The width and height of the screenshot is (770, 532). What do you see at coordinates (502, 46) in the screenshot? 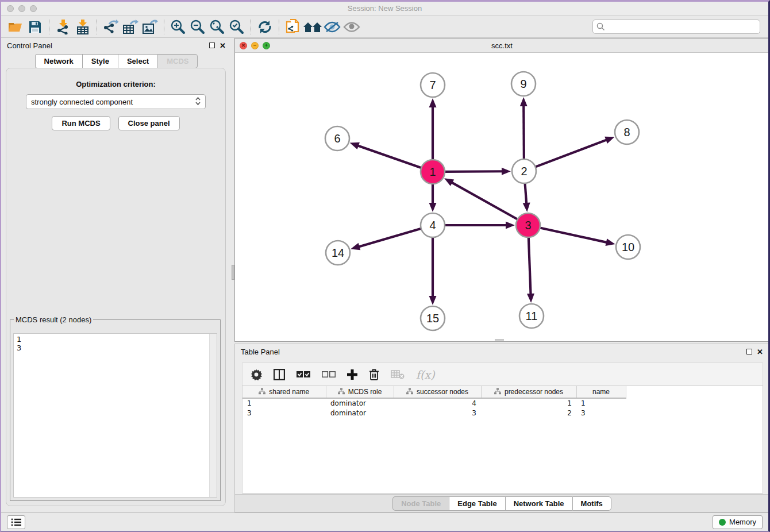
I see `network-window-titlebar: ✕ − + scc.txt` at bounding box center [502, 46].